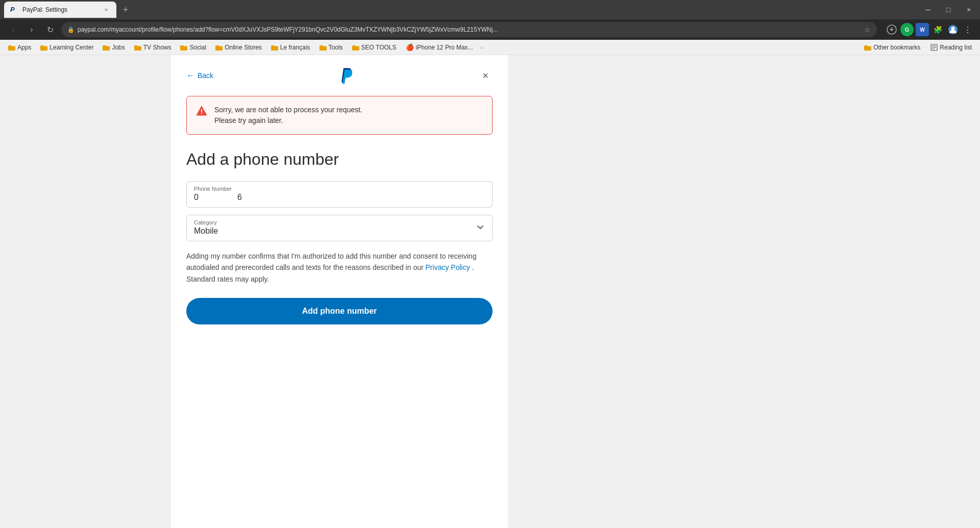 The height and width of the screenshot is (528, 980). I want to click on profile-icon, so click(953, 30).